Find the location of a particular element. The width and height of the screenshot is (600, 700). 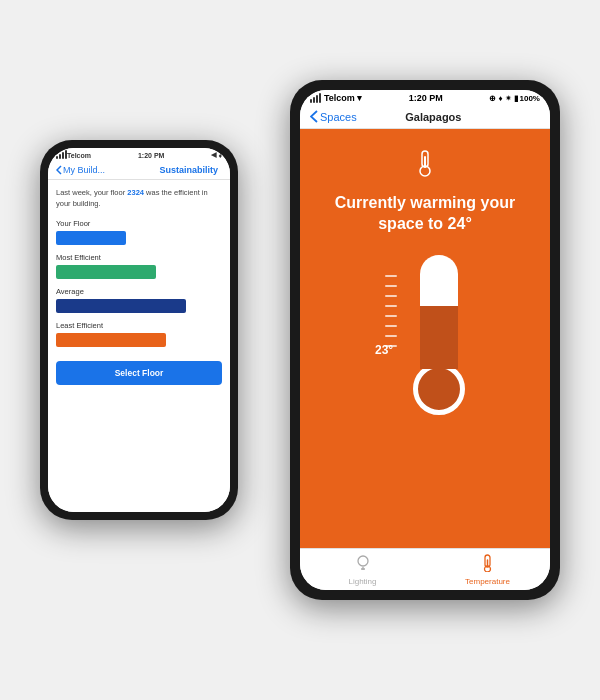

tab-temperature: Temperature is located at coordinates (488, 570).